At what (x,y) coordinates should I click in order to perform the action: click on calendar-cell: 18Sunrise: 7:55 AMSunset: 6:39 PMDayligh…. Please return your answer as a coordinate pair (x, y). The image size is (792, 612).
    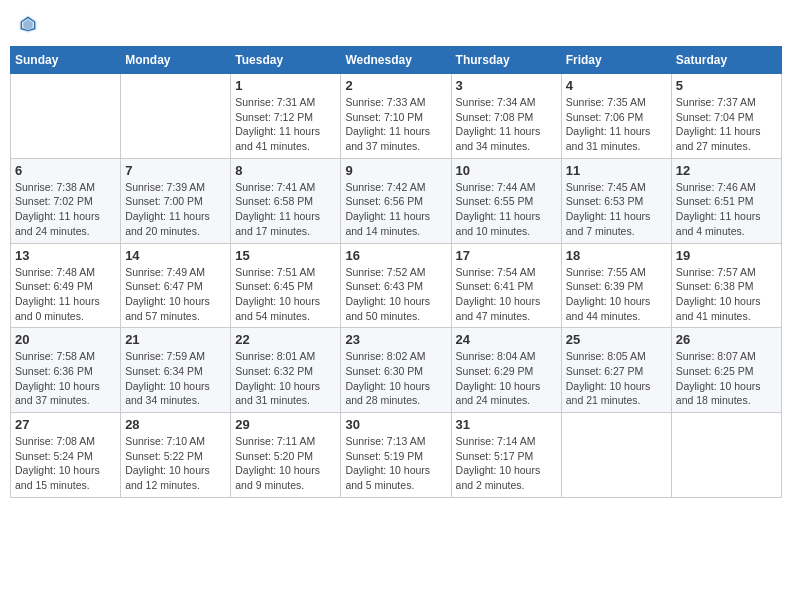
    Looking at the image, I should click on (616, 286).